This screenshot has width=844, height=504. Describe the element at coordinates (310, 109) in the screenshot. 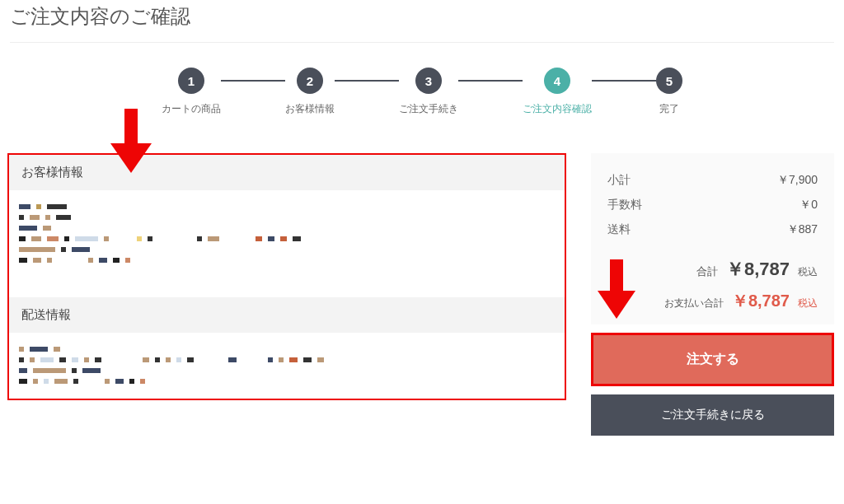

I see `step-2-label: お客様情報` at that location.